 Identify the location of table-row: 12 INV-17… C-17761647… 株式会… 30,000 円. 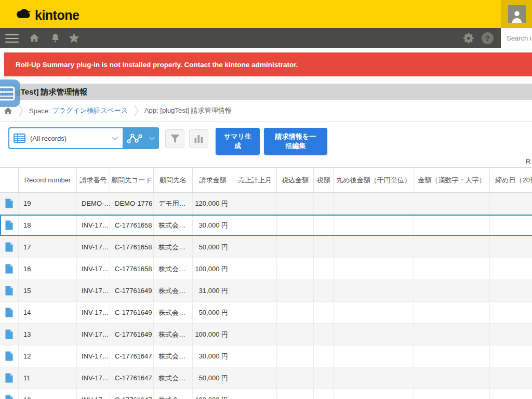
(266, 356).